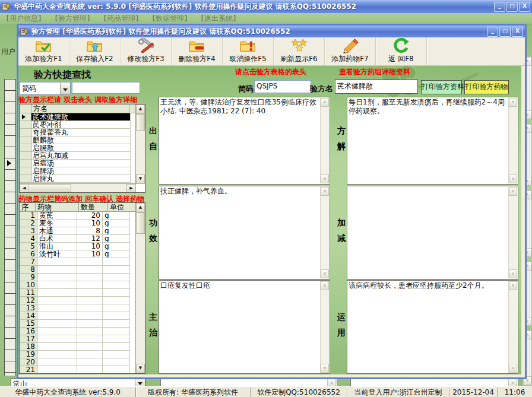  I want to click on recipe-name: 启脾丸, so click(81, 179).